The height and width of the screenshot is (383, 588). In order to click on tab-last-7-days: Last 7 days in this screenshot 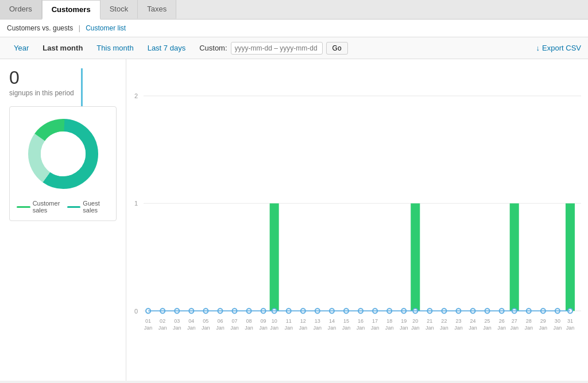, I will do `click(167, 48)`.